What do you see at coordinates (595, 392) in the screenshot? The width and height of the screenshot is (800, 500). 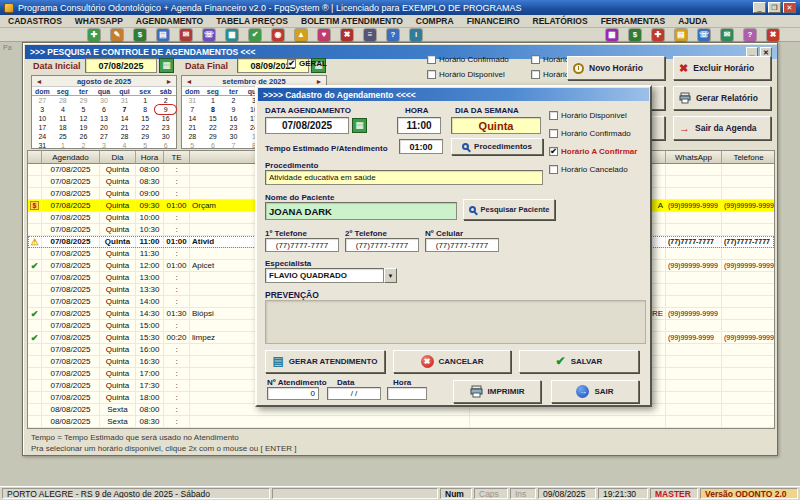 I see `dialog-sair-button: → SAIR` at bounding box center [595, 392].